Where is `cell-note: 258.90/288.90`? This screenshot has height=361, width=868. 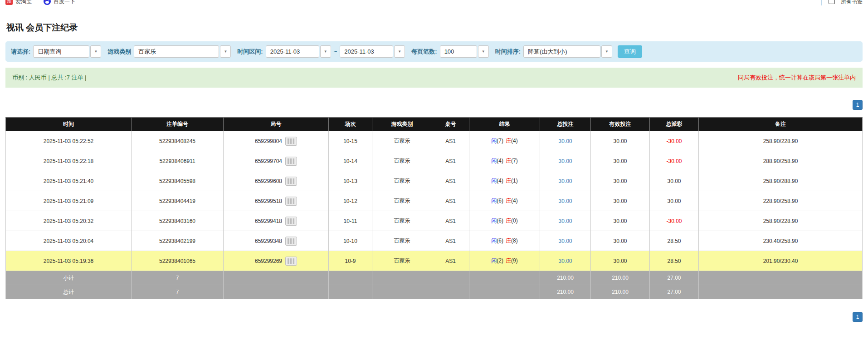
cell-note: 258.90/288.90 is located at coordinates (781, 181).